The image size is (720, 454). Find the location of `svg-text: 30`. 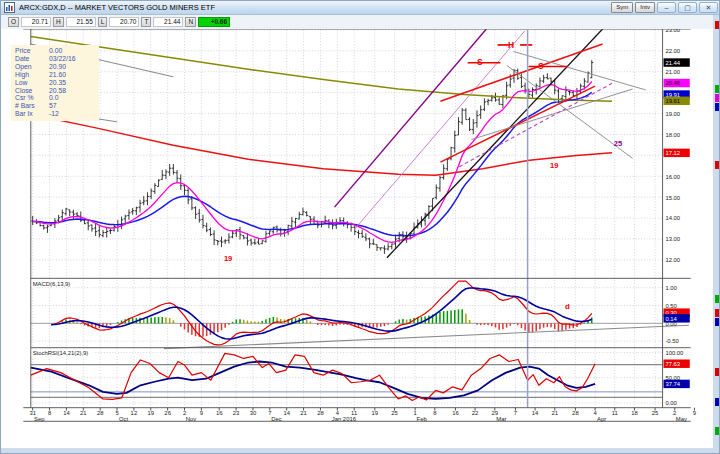

svg-text: 30 is located at coordinates (254, 413).